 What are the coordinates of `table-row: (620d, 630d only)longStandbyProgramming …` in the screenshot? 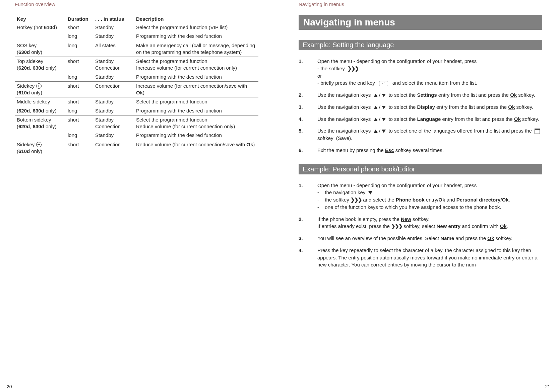 It's located at (137, 111).